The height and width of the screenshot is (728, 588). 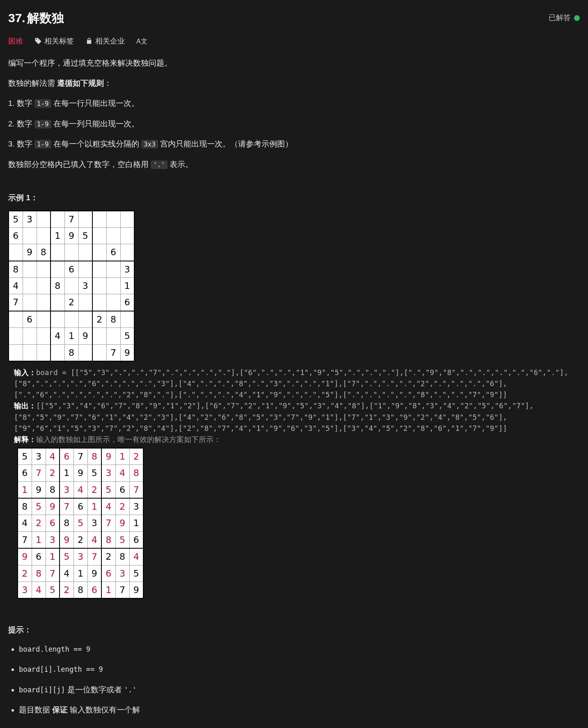 What do you see at coordinates (159, 165) in the screenshot?
I see `code-inline: '.'` at bounding box center [159, 165].